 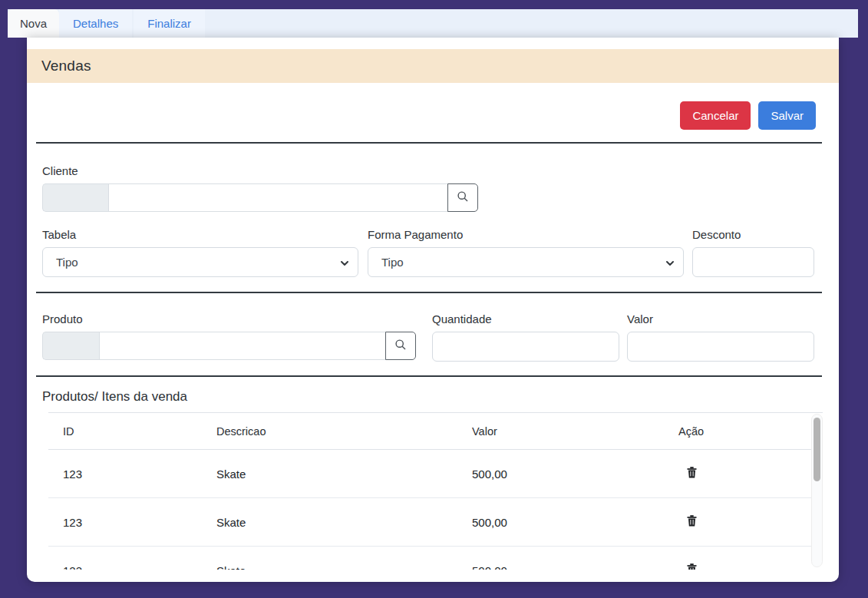 What do you see at coordinates (66, 66) in the screenshot?
I see `page-title: Vendas` at bounding box center [66, 66].